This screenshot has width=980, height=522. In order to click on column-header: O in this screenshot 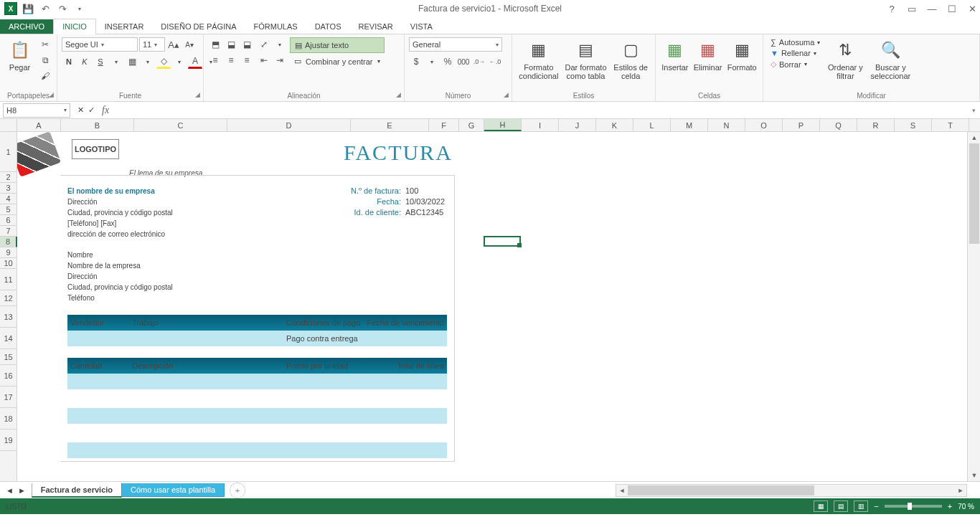, I will do `click(764, 125)`.